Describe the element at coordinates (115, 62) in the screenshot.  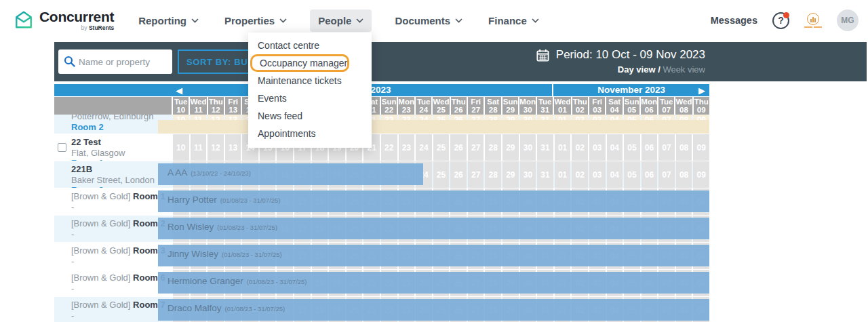
I see `search-input` at that location.